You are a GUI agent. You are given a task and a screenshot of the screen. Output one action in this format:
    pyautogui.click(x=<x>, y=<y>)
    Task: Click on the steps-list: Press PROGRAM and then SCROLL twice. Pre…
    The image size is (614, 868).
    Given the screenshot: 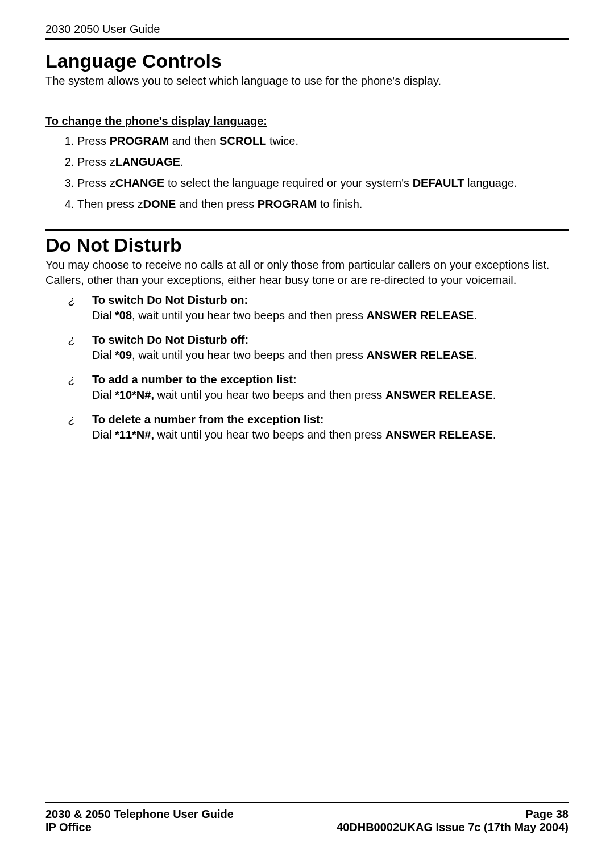 What is the action you would take?
    pyautogui.click(x=314, y=173)
    